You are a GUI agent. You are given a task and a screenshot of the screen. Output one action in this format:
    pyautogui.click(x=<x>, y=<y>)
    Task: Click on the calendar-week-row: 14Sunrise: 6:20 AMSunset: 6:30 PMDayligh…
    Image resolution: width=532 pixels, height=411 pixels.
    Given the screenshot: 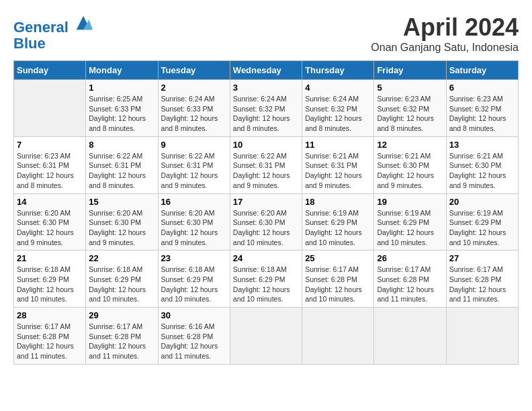 What is the action you would take?
    pyautogui.click(x=266, y=222)
    